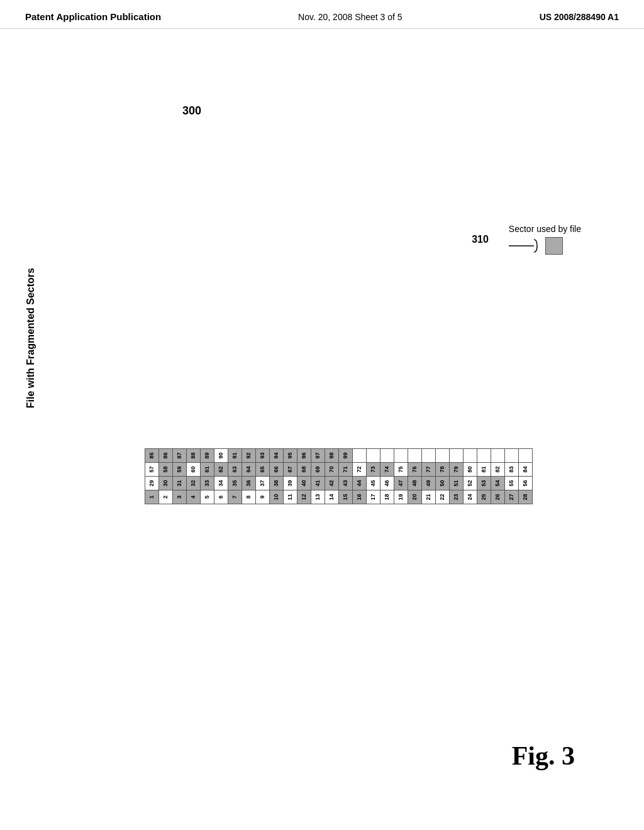 The height and width of the screenshot is (830, 644). Describe the element at coordinates (340, 148) in the screenshot. I see `diagram-container: 300 129578523058863315987432608853361896…` at that location.